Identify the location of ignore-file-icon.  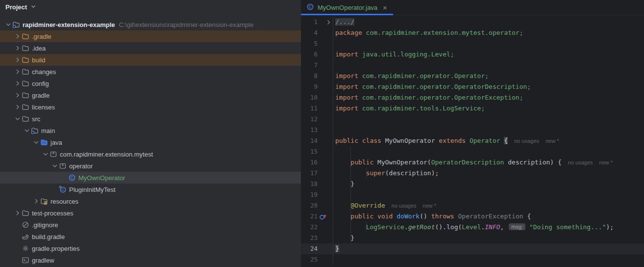
(26, 225).